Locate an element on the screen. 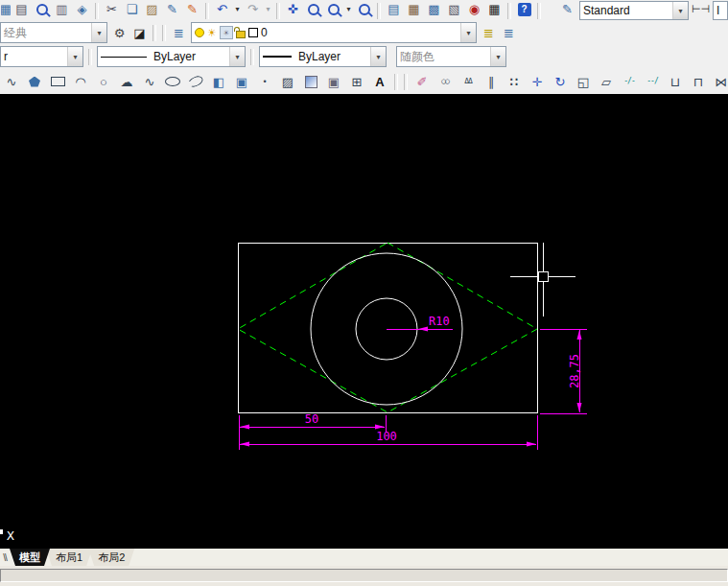 This screenshot has width=728, height=586. publish-icon: ▥ is located at coordinates (61, 10).